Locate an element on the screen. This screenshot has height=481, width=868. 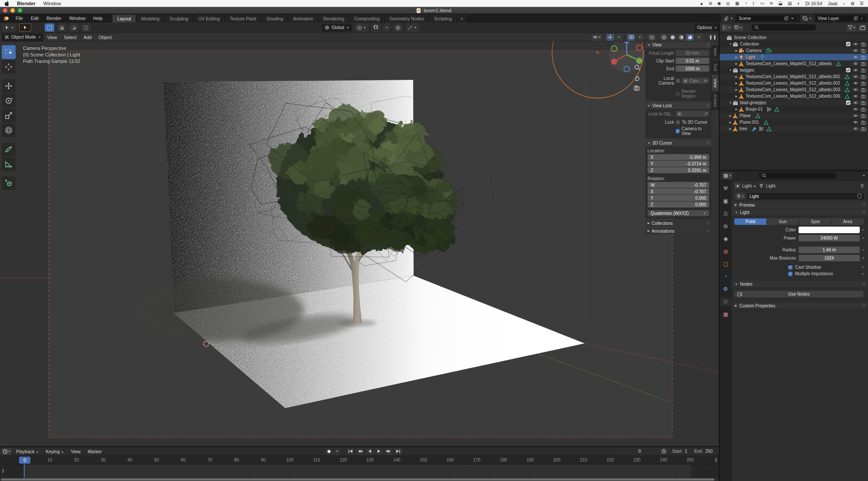
editor-divider-horizontal is located at coordinates (794, 171).